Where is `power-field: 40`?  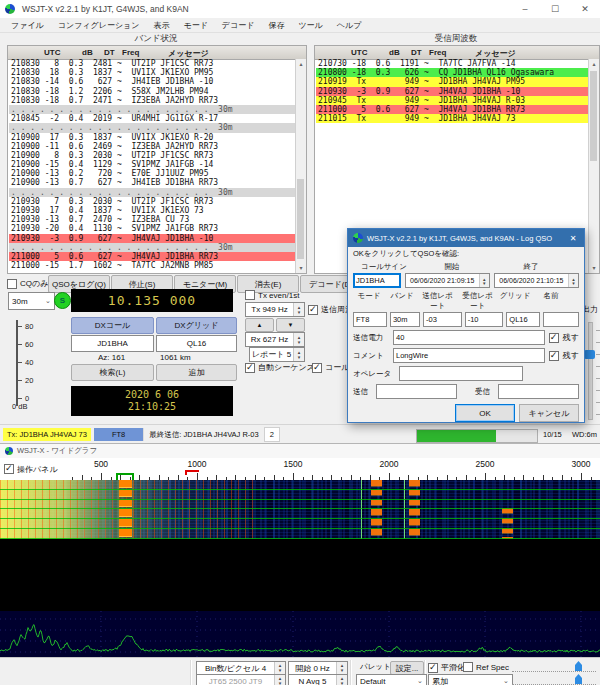 power-field: 40 is located at coordinates (469, 338).